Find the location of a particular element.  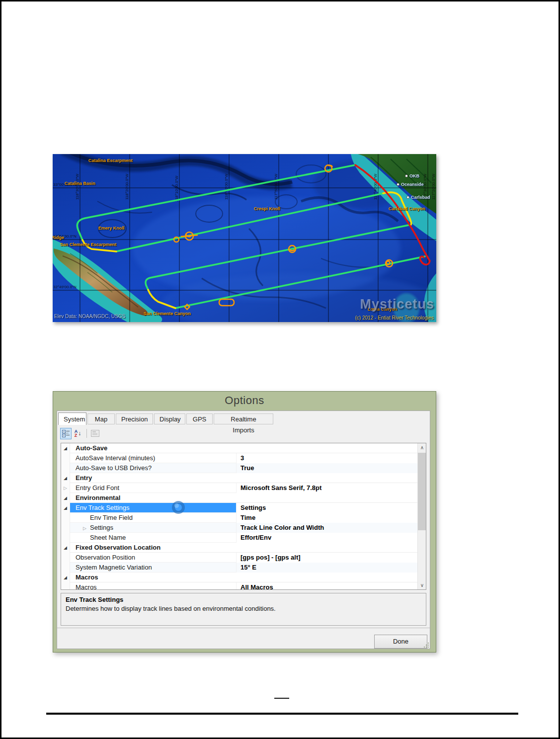

property-label: Observation Position is located at coordinates (153, 558).